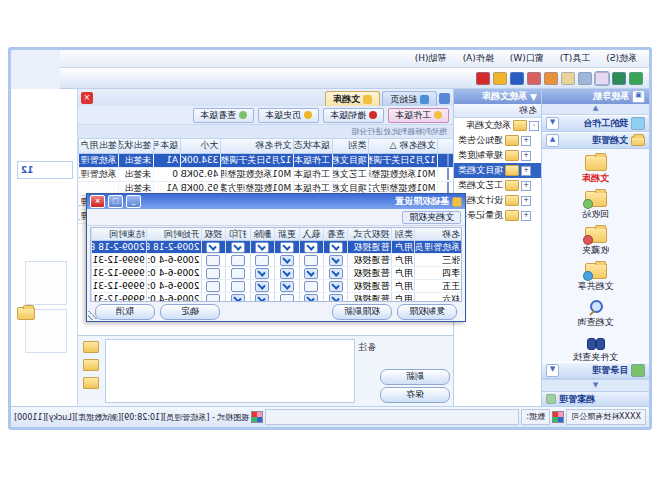 This screenshot has width=660, height=477. Describe the element at coordinates (552, 124) in the screenshot. I see `chevron-down-icon: ▼` at that location.